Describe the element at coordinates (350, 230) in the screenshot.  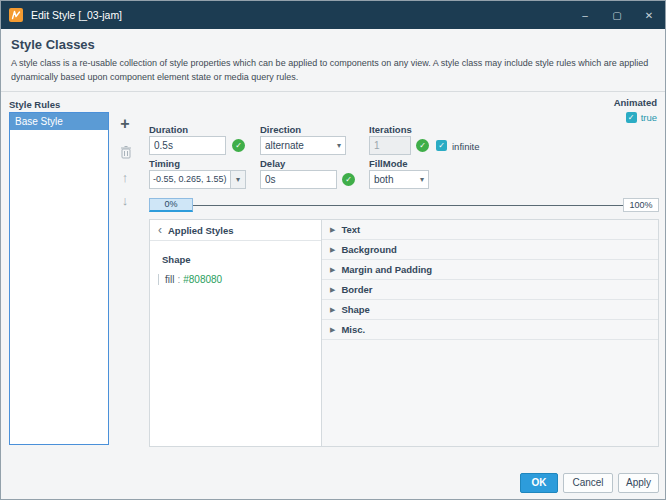
I see `category-label: Text` at that location.